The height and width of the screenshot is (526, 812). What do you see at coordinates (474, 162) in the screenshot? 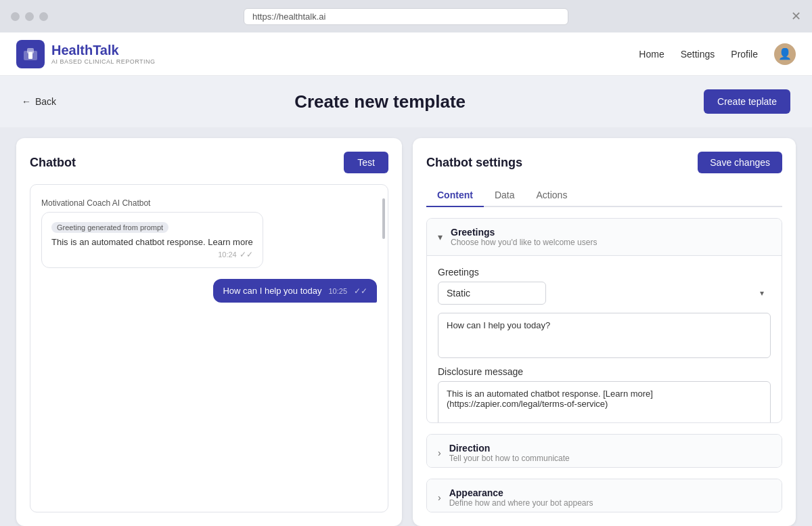
I see `settings-title: Chatbot settings` at bounding box center [474, 162].